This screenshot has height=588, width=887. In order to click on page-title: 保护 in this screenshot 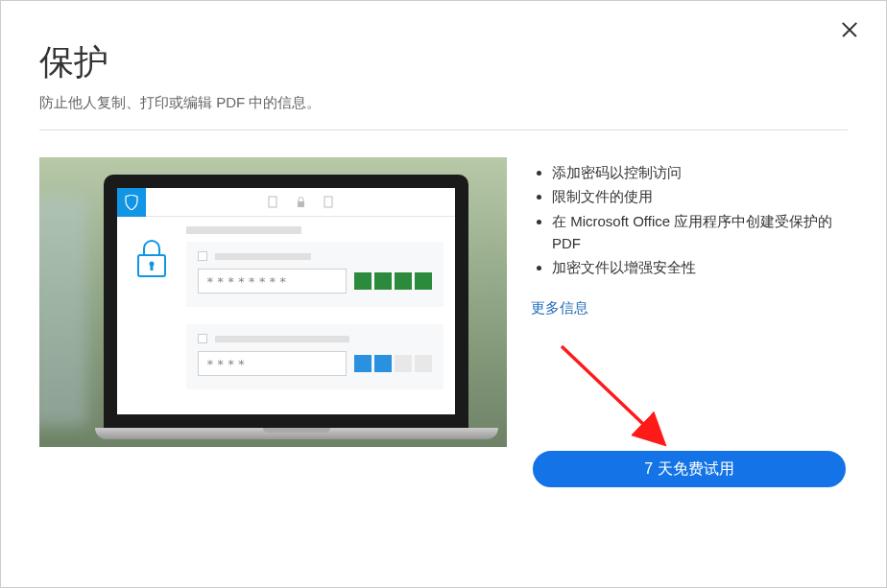, I will do `click(444, 63)`.